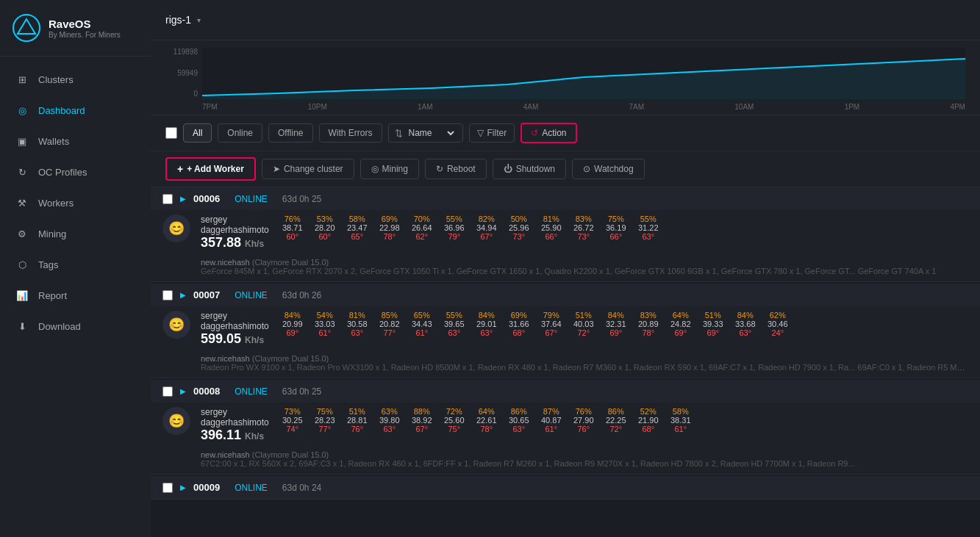 The image size is (980, 537). I want to click on gpu-stat: 64% 24.82 69°, so click(681, 324).